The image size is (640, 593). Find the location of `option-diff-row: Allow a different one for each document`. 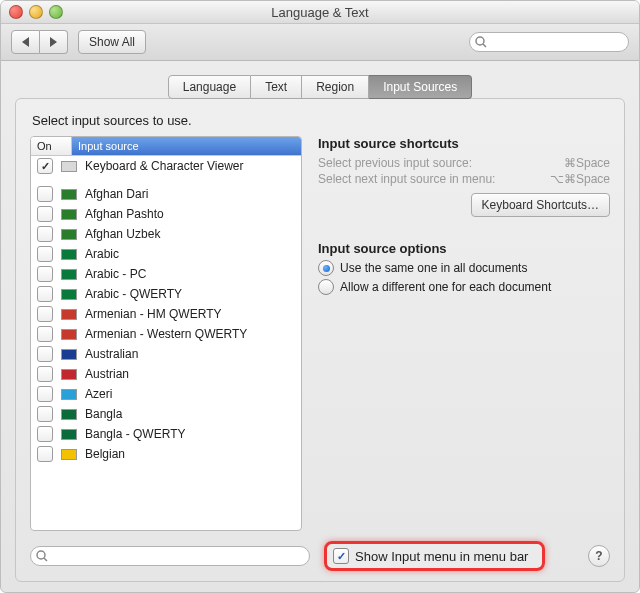

option-diff-row: Allow a different one for each document is located at coordinates (464, 287).